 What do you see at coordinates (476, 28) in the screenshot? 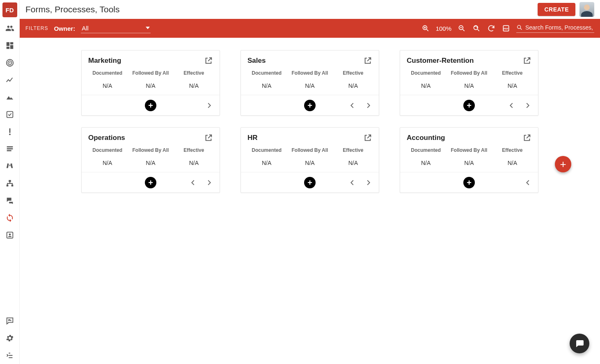
I see `zoom-reset-button` at bounding box center [476, 28].